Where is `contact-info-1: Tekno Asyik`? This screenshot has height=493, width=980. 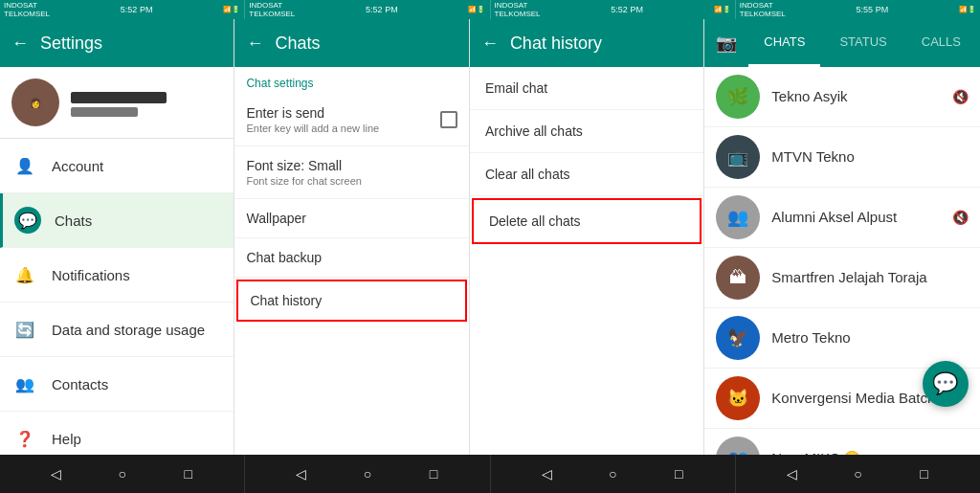 contact-info-1: Tekno Asyik is located at coordinates (859, 97).